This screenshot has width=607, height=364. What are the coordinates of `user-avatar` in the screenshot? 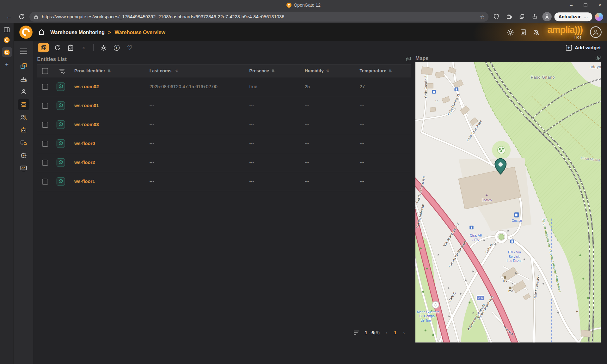 It's located at (596, 32).